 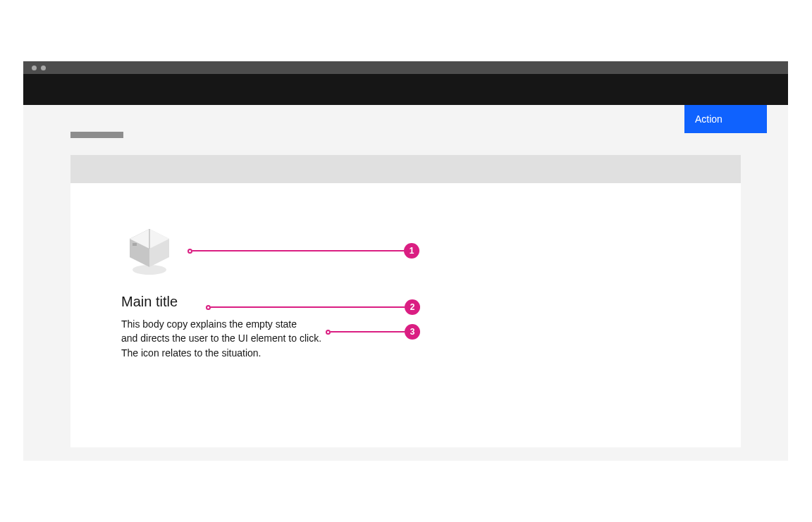 What do you see at coordinates (297, 338) in the screenshot?
I see `empty-state-body: This body copy explains the empty state …` at bounding box center [297, 338].